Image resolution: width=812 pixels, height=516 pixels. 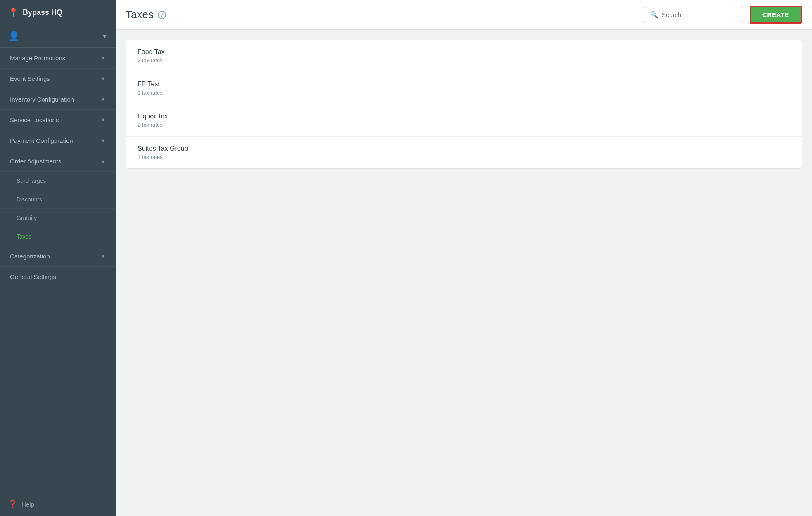 What do you see at coordinates (26, 218) in the screenshot?
I see `sidebar-sub-item-label: Gratuity` at bounding box center [26, 218].